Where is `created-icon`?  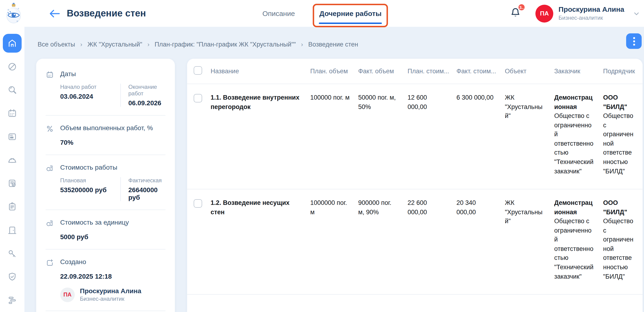
created-icon is located at coordinates (50, 280).